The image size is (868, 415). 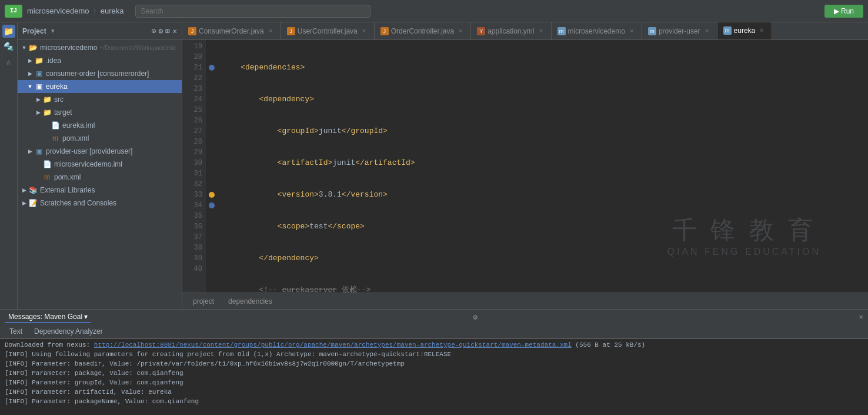 What do you see at coordinates (333, 345) in the screenshot?
I see `console-link: http://localhost:8081/nexus/content/grou…` at bounding box center [333, 345].